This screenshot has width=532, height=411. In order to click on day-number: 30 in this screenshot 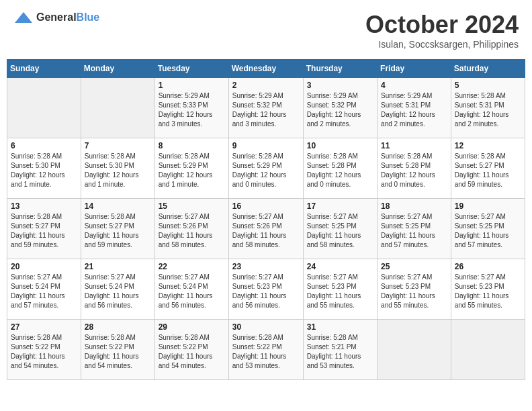, I will do `click(266, 327)`.